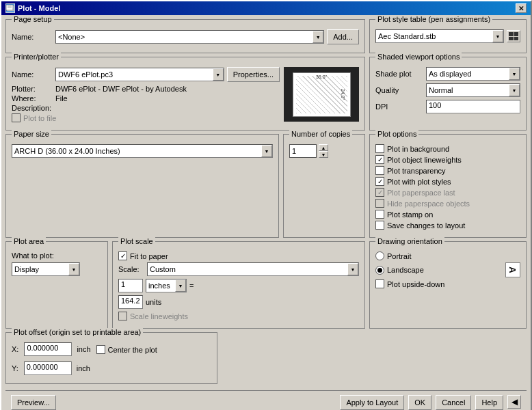 The height and width of the screenshot is (410, 532). What do you see at coordinates (318, 37) in the screenshot?
I see `page-setup-arrow: ▼` at bounding box center [318, 37].